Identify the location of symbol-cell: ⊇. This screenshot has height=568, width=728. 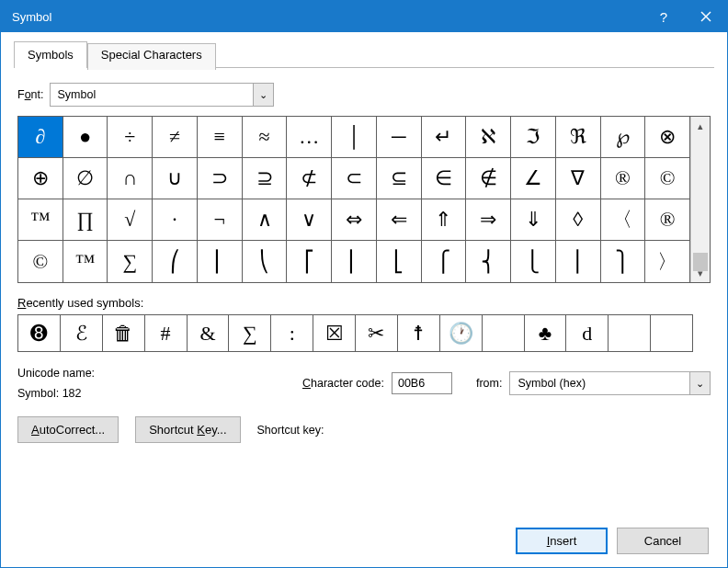
(265, 178).